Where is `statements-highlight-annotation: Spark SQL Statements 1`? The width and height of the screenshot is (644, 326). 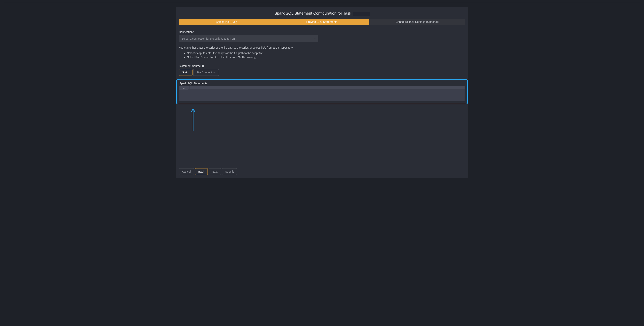 statements-highlight-annotation: Spark SQL Statements 1 is located at coordinates (322, 92).